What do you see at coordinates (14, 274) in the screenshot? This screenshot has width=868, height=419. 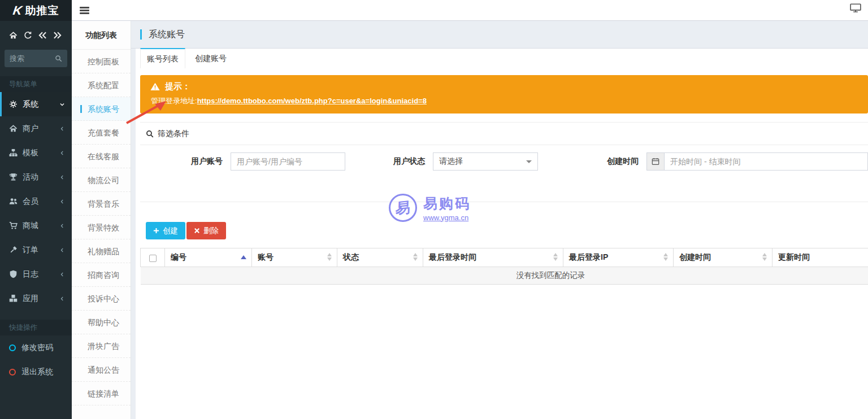 I see `shield-icon` at bounding box center [14, 274].